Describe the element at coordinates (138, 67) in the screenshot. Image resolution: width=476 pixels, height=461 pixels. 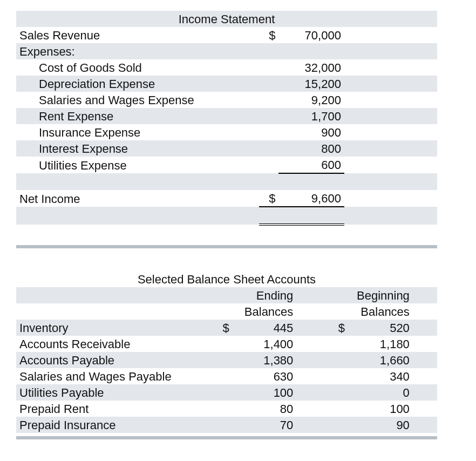
I see `expense-label: Cost of Goods Sold` at that location.